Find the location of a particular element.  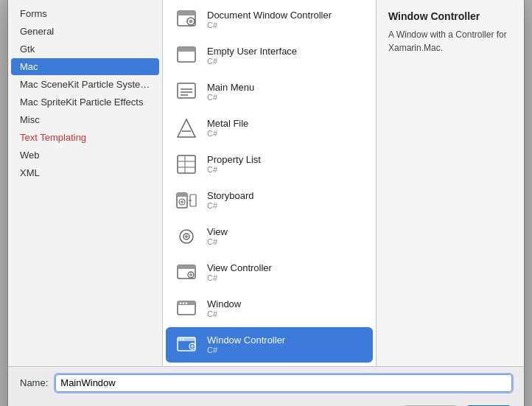

sidebar-item-web: Web is located at coordinates (85, 155).